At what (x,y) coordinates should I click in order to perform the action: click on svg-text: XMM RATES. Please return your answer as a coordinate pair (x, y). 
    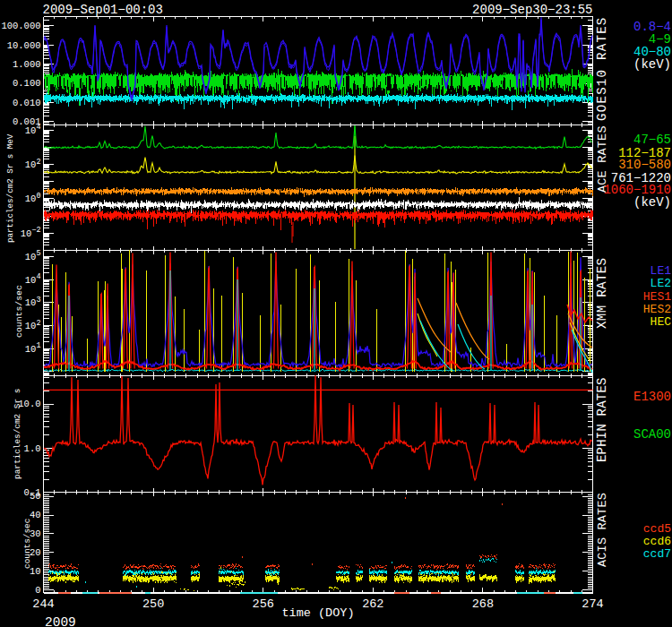
    Looking at the image, I should click on (602, 294).